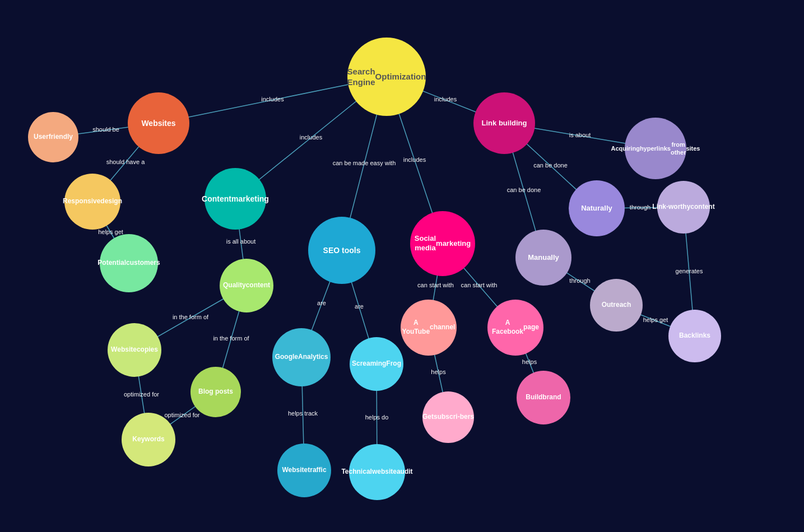  Describe the element at coordinates (467, 417) in the screenshot. I see `node-label-getsubscribers: bers` at that location.